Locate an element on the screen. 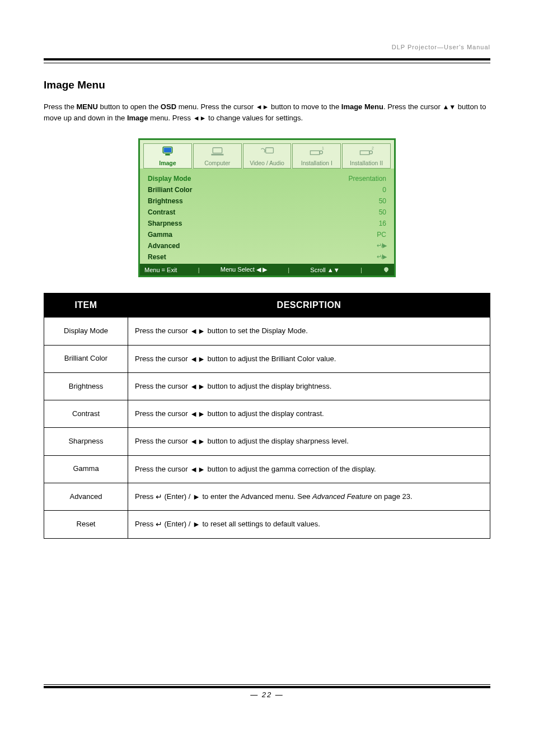 The width and height of the screenshot is (534, 756). tab-label: Video / Audio is located at coordinates (267, 163).